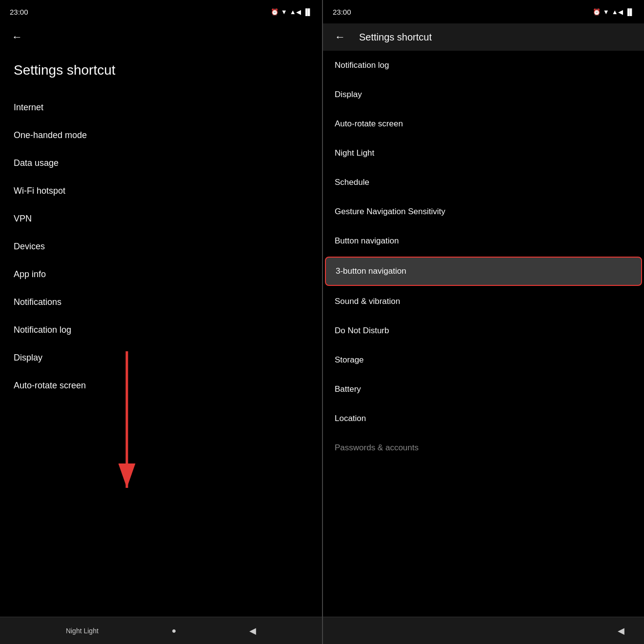 Image resolution: width=644 pixels, height=644 pixels. Describe the element at coordinates (621, 631) in the screenshot. I see `right-bottom-back: ◀` at that location.